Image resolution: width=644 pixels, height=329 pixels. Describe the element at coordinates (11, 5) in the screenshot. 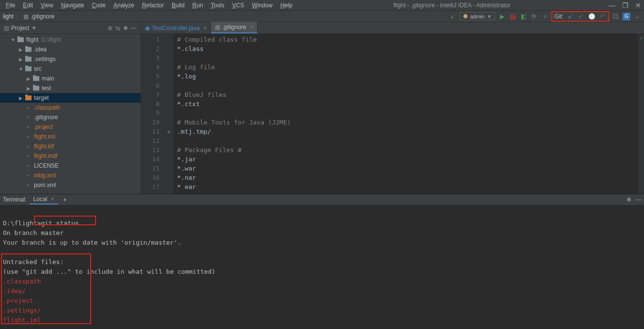

I see `menu-file: File` at that location.